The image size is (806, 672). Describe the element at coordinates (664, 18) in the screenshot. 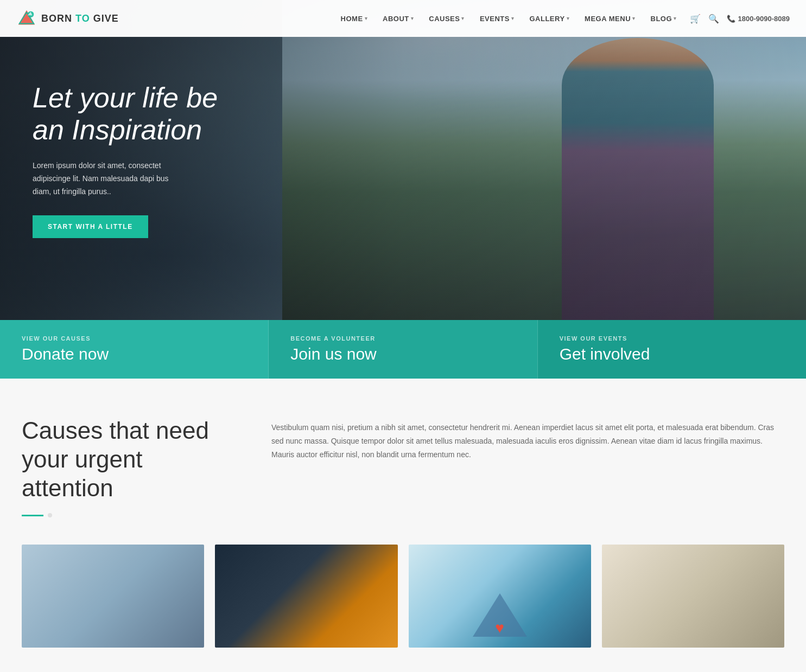

I see `nav-link-blog: BLOG ▾` at that location.